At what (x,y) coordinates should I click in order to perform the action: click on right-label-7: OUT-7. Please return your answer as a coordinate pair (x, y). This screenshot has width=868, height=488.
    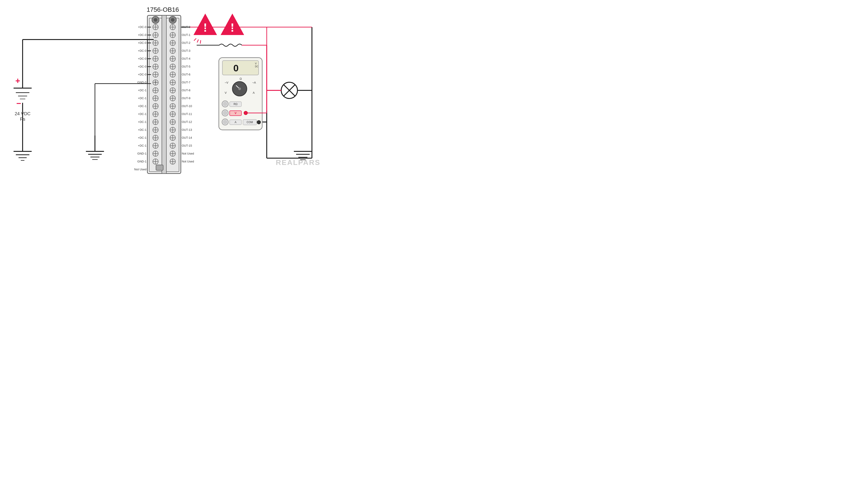
    Looking at the image, I should click on (186, 82).